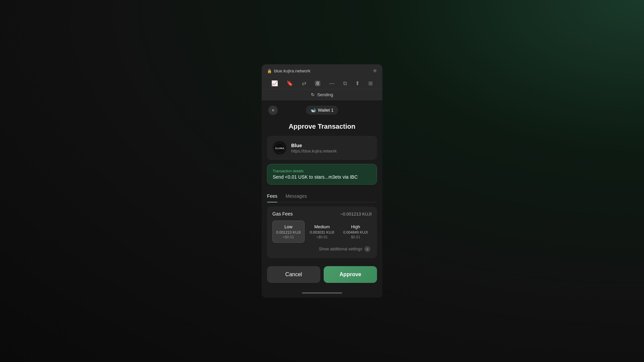  What do you see at coordinates (326, 110) in the screenshot?
I see `wallet-name: Wallet 1` at bounding box center [326, 110].